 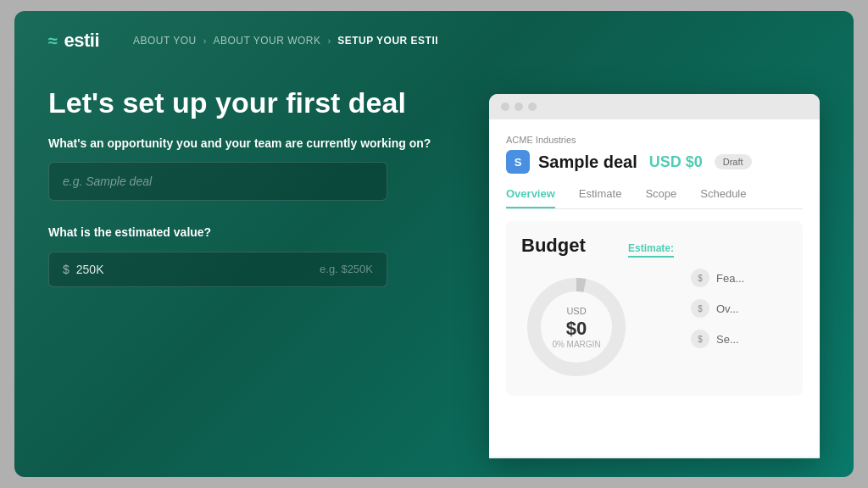 I want to click on page-title: Let's set up your first deal, so click(x=252, y=103).